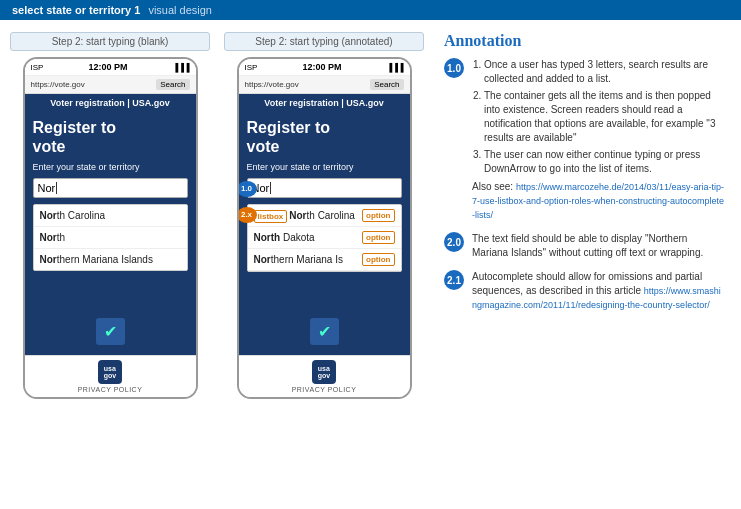 This screenshot has height=509, width=741. What do you see at coordinates (598, 140) in the screenshot?
I see `annotation-content-1: Once a user has typed 3 letters, search …` at bounding box center [598, 140].